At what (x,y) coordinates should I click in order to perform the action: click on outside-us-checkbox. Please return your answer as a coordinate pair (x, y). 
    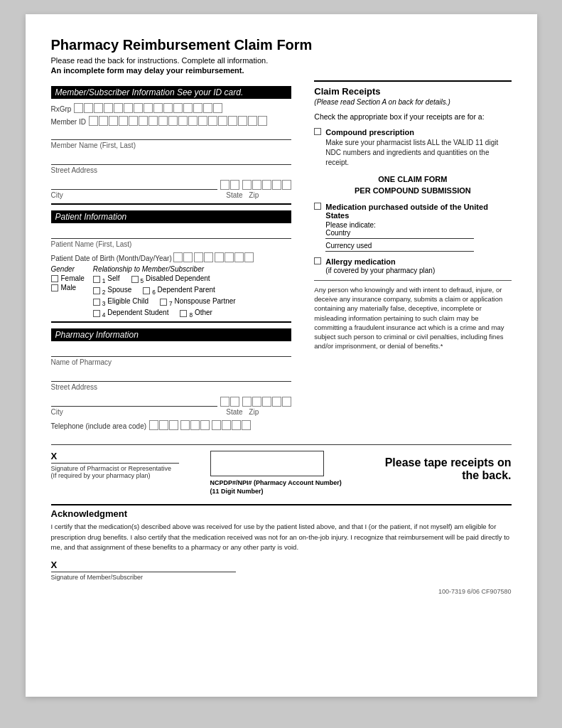
    Looking at the image, I should click on (318, 206).